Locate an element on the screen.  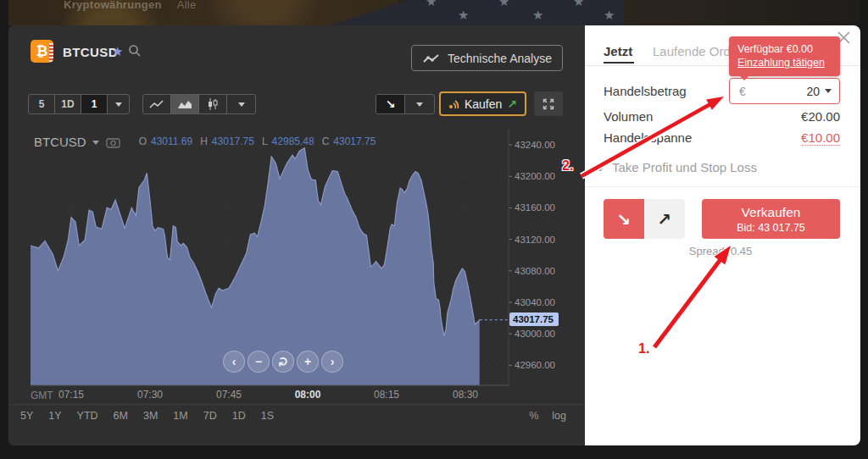
range-button-1s: 1S is located at coordinates (268, 416).